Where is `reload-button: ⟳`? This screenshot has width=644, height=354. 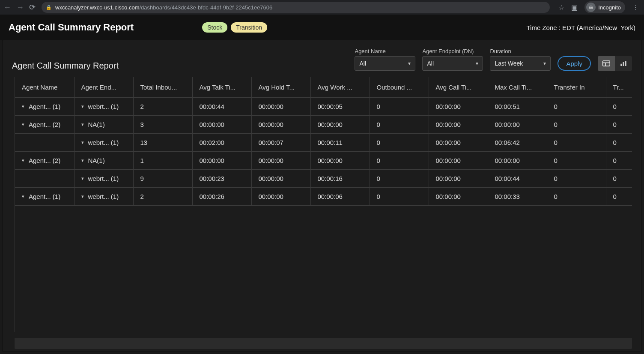
reload-button: ⟳ is located at coordinates (33, 7).